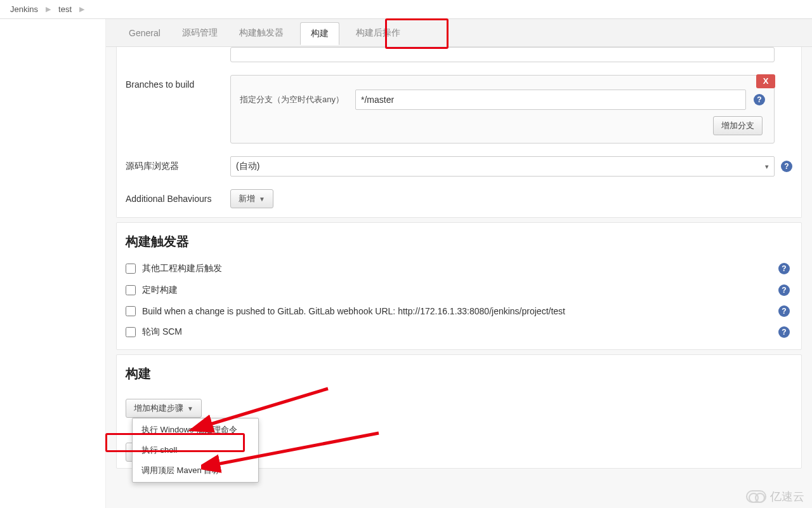 Image resolution: width=812 pixels, height=508 pixels. I want to click on menu-item-maven: 调用顶层 Maven 目标, so click(195, 471).